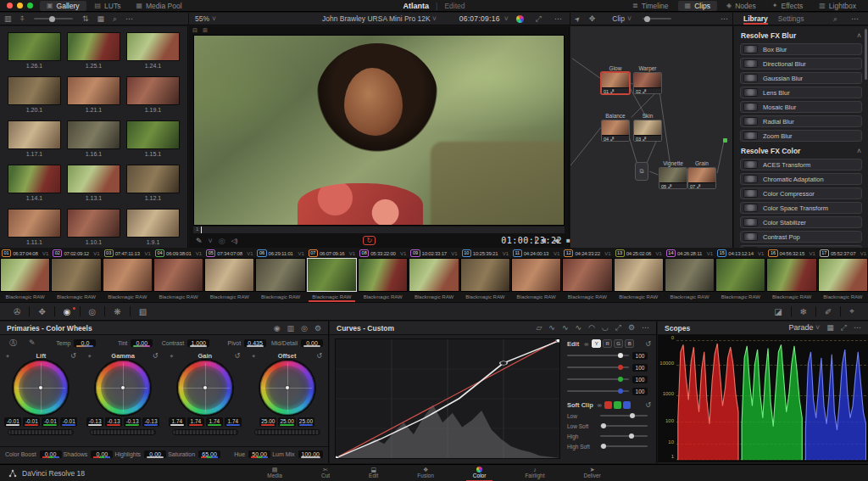 Image resolution: width=868 pixels, height=481 pixels. Describe the element at coordinates (578, 327) in the screenshot. I see `curve-hue-lum-icon: ∿` at that location.